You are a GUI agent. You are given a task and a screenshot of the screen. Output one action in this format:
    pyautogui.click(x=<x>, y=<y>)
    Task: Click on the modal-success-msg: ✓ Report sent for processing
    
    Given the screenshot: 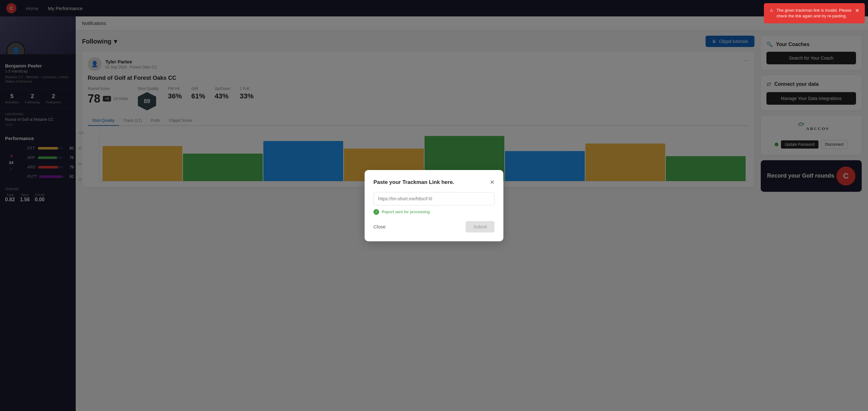 What is the action you would take?
    pyautogui.click(x=434, y=212)
    